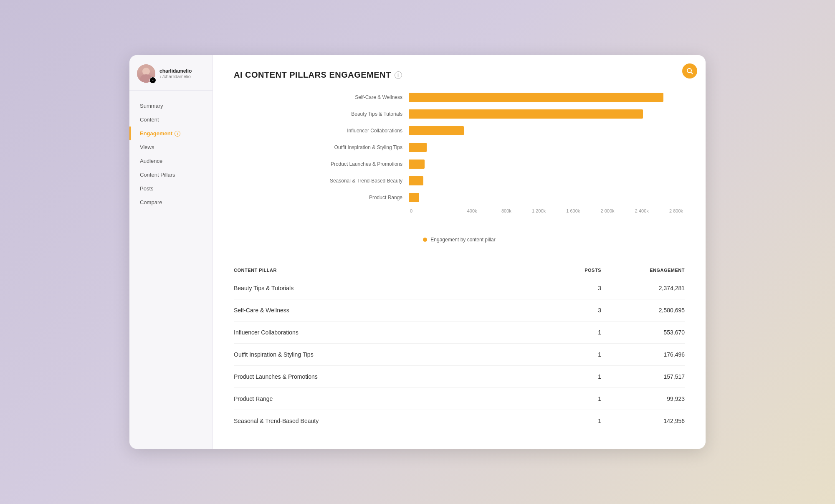  Describe the element at coordinates (459, 271) in the screenshot. I see `table-header: CONTENT PILLAR POSTS ENGAGEMENT` at that location.